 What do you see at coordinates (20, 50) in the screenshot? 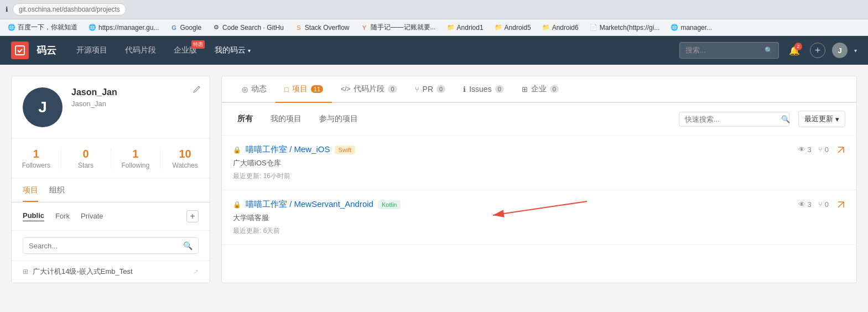
I see `logo-svg` at bounding box center [20, 50].